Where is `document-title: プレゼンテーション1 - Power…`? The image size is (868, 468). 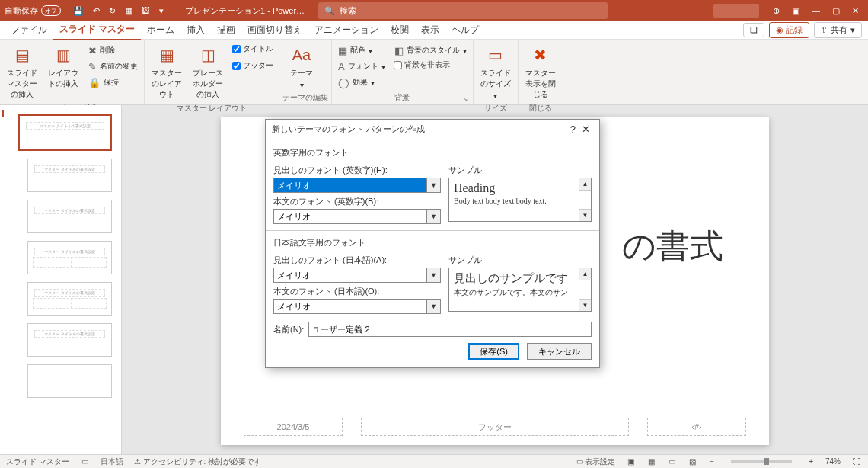
document-title: プレゼンテーション1 - Power… is located at coordinates (245, 11).